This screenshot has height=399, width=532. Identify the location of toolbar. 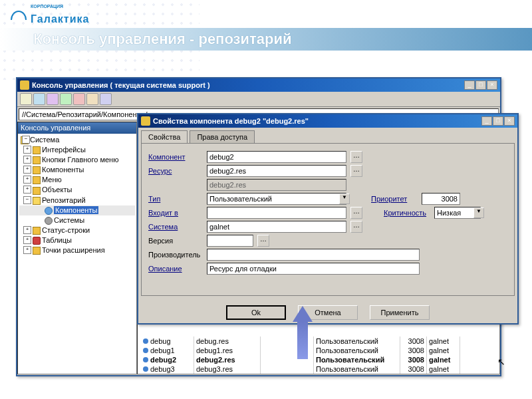
(259, 100).